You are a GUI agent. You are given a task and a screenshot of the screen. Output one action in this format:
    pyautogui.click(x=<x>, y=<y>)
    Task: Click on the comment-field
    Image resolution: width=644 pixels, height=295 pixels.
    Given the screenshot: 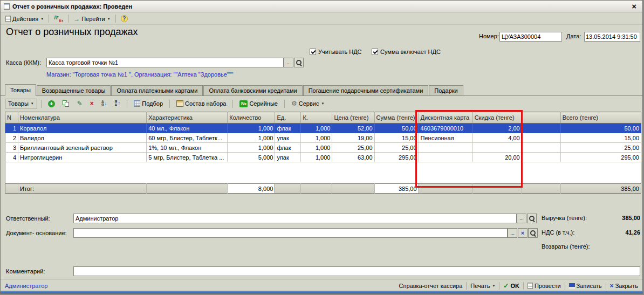 What is the action you would take?
    pyautogui.click(x=357, y=271)
    